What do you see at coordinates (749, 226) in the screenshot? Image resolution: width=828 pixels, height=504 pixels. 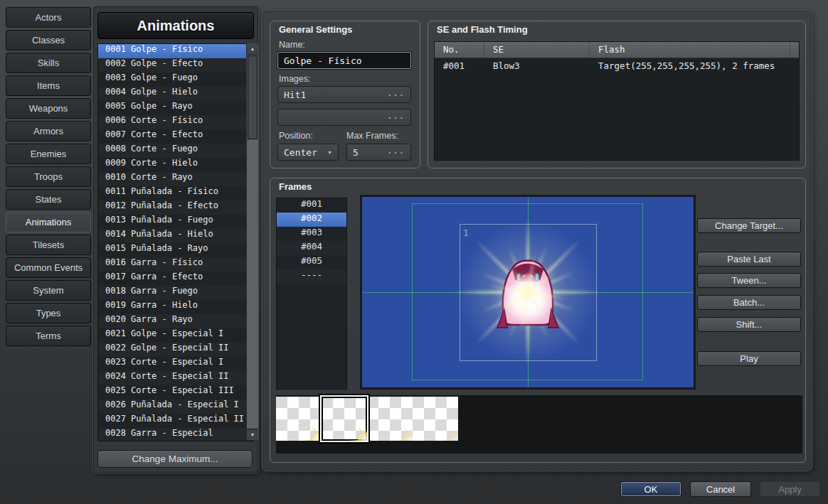 I see `change-target-button: Change Target...` at bounding box center [749, 226].